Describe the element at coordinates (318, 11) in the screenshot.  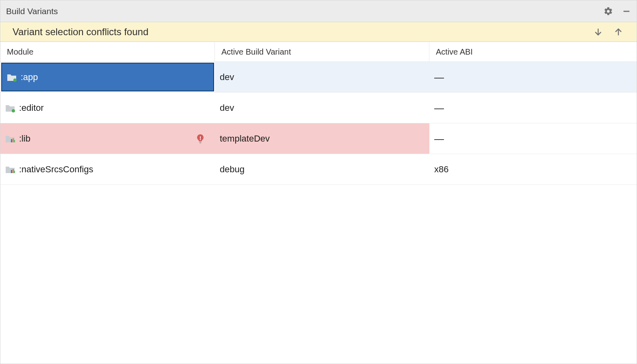
I see `titlebar: Build Variants` at that location.